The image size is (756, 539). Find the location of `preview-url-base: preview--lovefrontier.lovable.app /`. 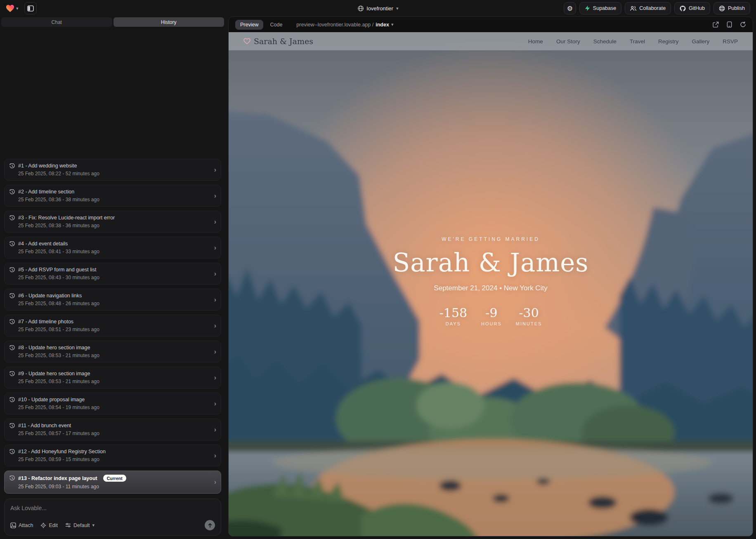

preview-url-base: preview--lovefrontier.lovable.app / is located at coordinates (335, 25).